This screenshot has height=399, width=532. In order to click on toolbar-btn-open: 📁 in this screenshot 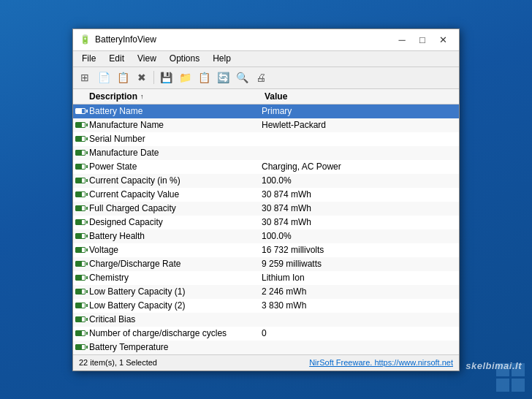, I will do `click(185, 77)`.